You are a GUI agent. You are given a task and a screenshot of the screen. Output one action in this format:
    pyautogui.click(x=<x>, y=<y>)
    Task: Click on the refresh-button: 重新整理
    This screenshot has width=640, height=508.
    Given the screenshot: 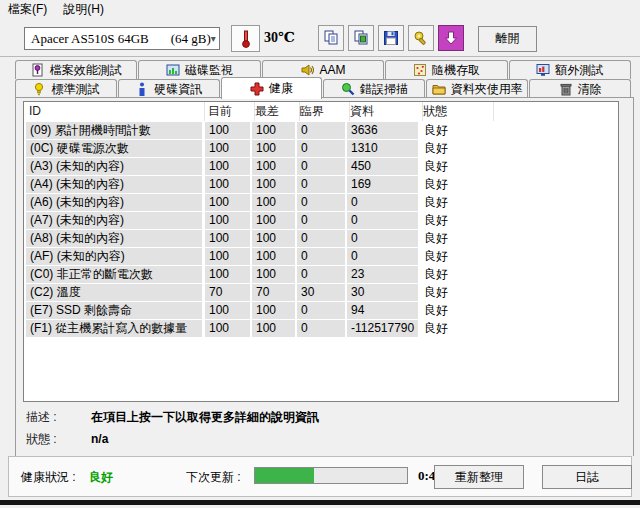 What is the action you would take?
    pyautogui.click(x=479, y=477)
    